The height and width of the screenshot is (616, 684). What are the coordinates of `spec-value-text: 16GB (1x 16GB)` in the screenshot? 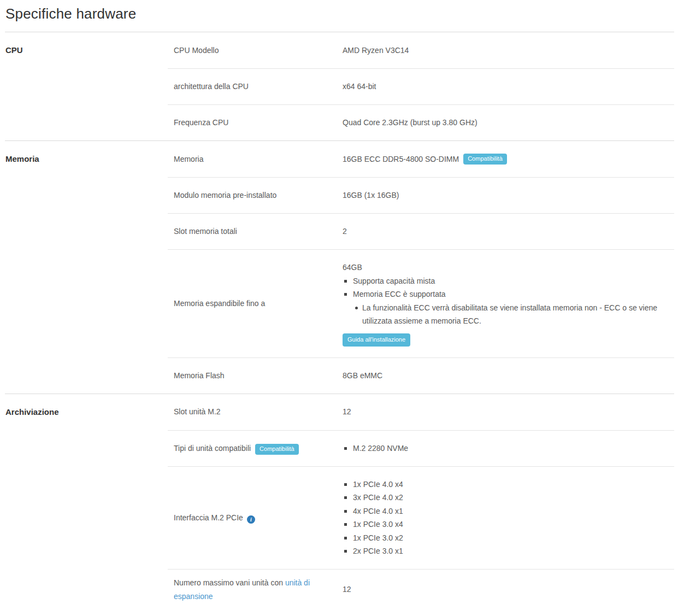 It's located at (371, 196).